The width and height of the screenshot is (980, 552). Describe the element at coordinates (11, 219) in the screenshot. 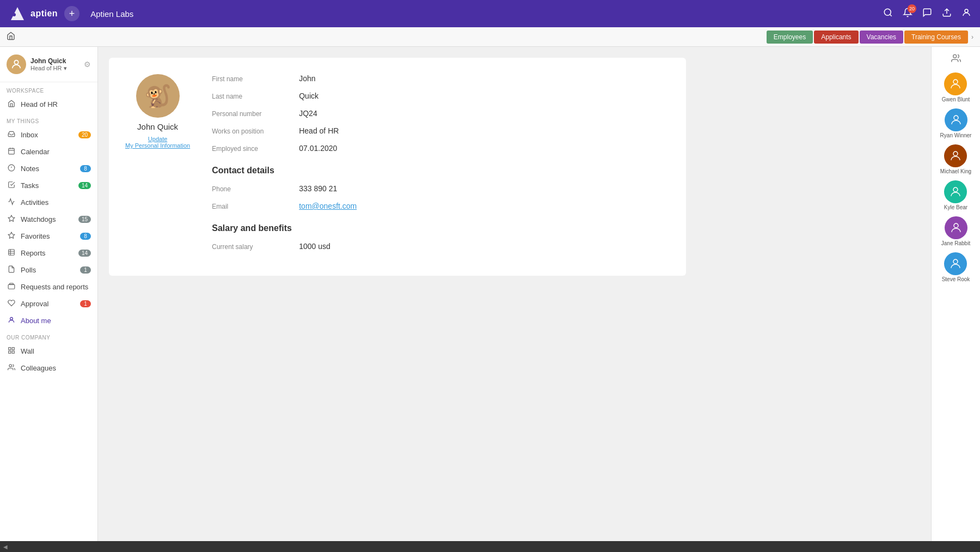

I see `watchdogs-icon` at that location.